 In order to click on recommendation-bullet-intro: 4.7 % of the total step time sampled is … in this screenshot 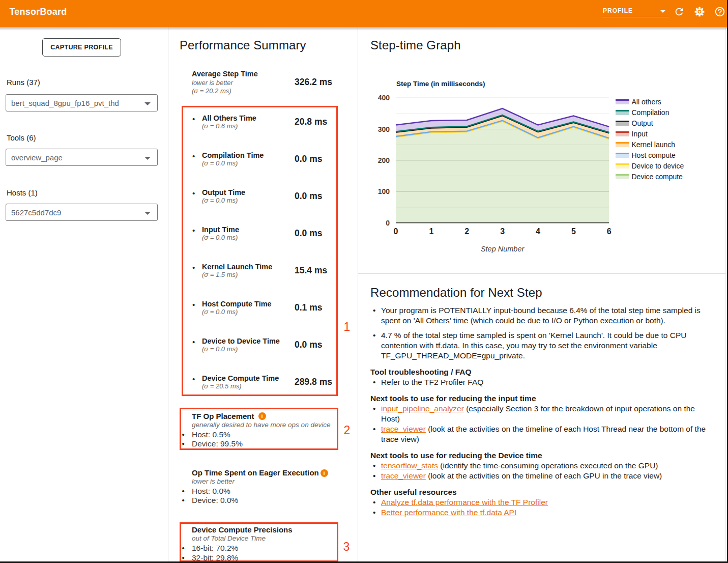, I will do `click(539, 346)`.